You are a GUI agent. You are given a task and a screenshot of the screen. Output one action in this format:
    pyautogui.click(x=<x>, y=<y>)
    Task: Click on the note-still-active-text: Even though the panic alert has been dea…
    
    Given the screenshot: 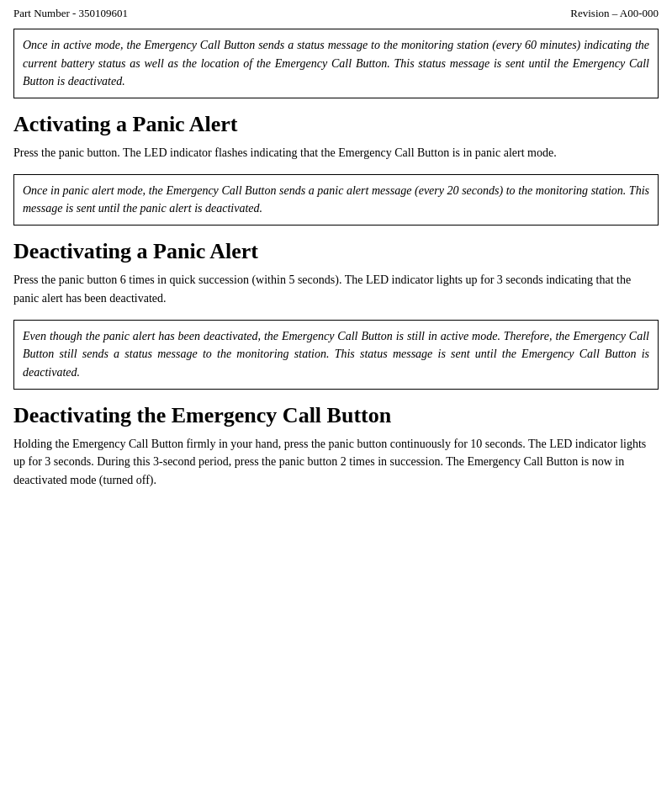 What is the action you would take?
    pyautogui.click(x=336, y=354)
    